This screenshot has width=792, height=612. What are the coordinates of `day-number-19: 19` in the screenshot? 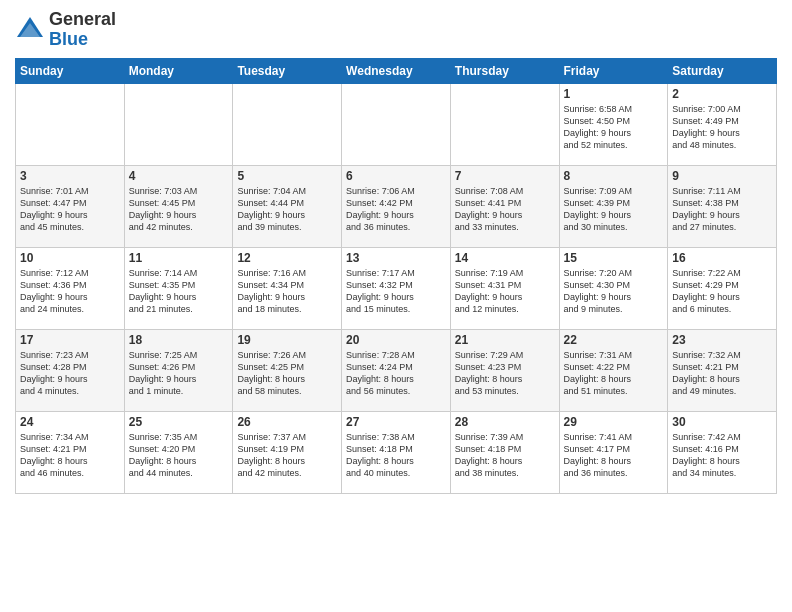 It's located at (287, 340).